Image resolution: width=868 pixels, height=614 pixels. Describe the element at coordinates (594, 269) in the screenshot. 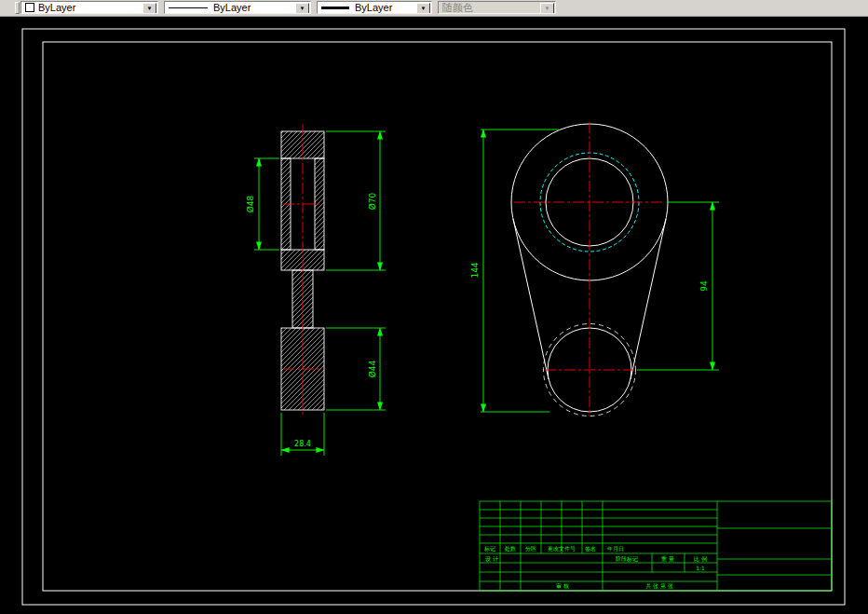

I see `front-view: 144 94` at that location.